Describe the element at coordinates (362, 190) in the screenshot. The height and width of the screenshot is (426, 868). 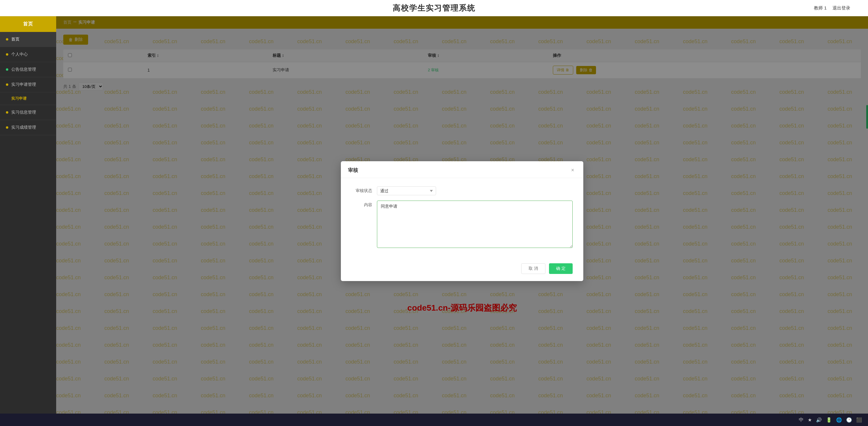
I see `status-label: 审核状态` at that location.